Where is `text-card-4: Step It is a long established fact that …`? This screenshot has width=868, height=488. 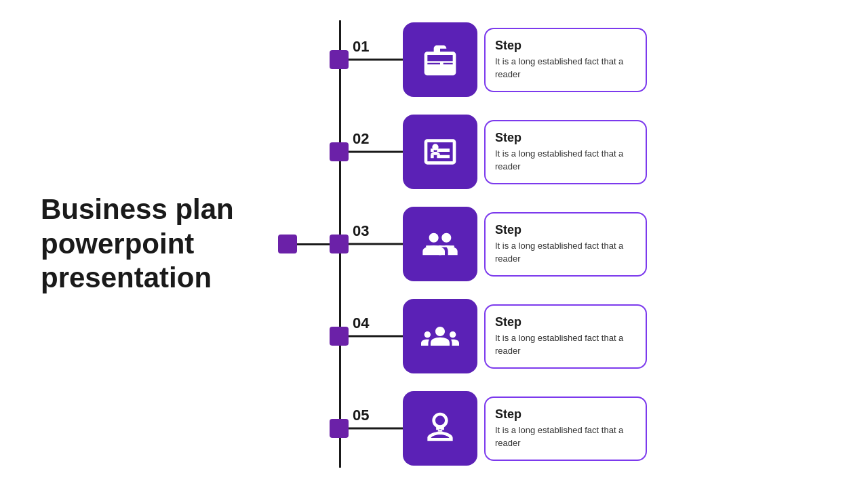 text-card-4: Step It is a long established fact that … is located at coordinates (566, 336).